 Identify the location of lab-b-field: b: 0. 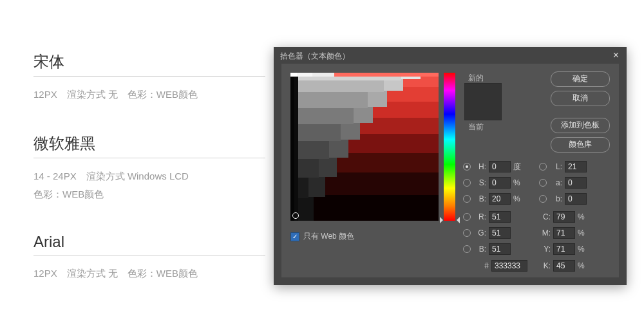
(564, 199).